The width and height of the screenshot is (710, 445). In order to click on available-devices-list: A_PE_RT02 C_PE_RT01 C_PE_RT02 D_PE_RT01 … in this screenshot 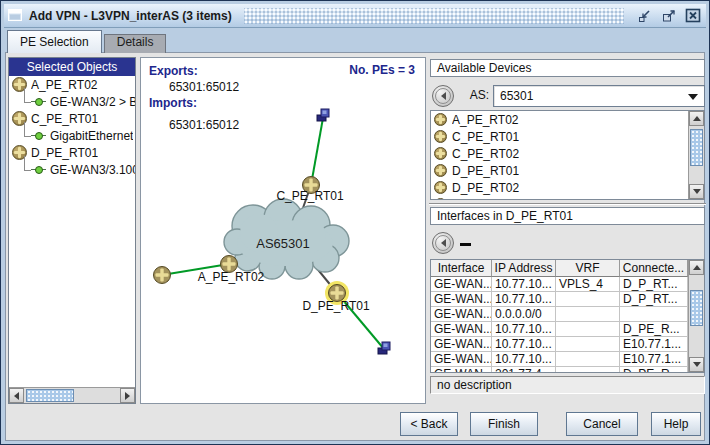, I will do `click(568, 155)`.